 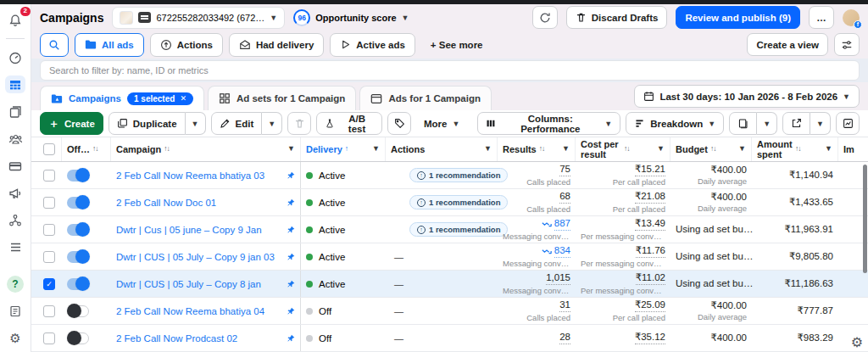 What do you see at coordinates (449, 311) in the screenshot?
I see `table-row: 2 Feb Call Now Reema bhatiya 04 Off — 31…` at bounding box center [449, 311].